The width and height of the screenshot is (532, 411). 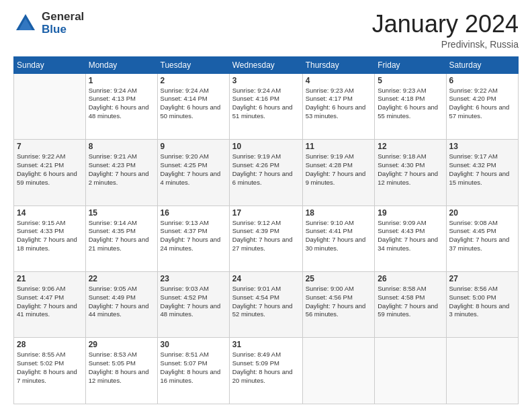 I want to click on day-number: 23, so click(x=193, y=279).